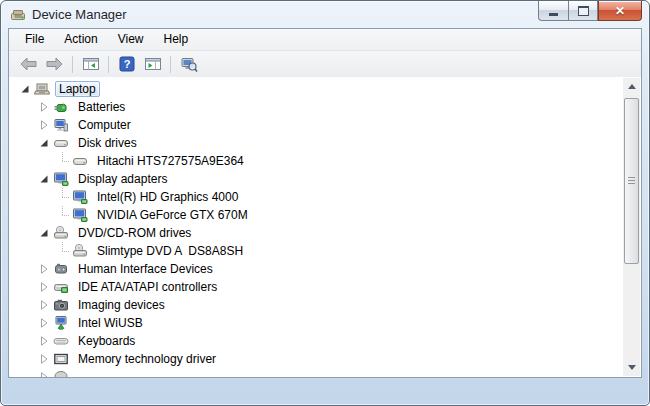 The height and width of the screenshot is (406, 650). Describe the element at coordinates (80, 40) in the screenshot. I see `menu-action: Action` at that location.